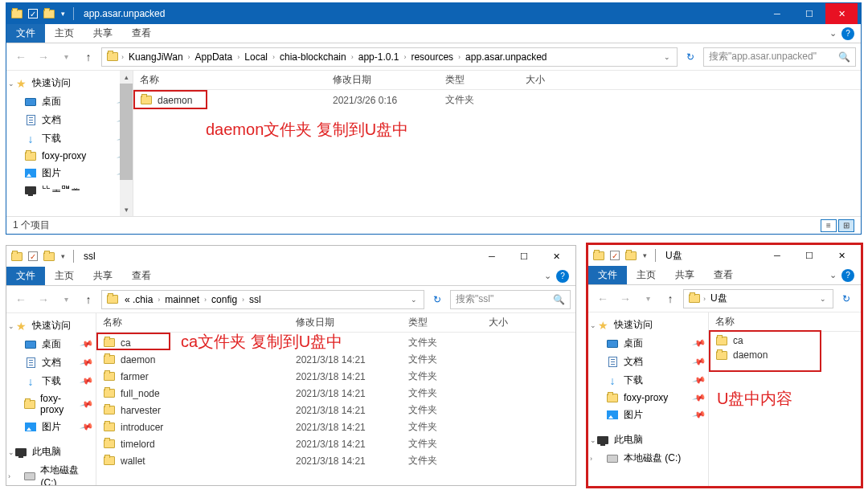 This screenshot has height=490, width=868. I want to click on help-icon: ?, so click(563, 276).